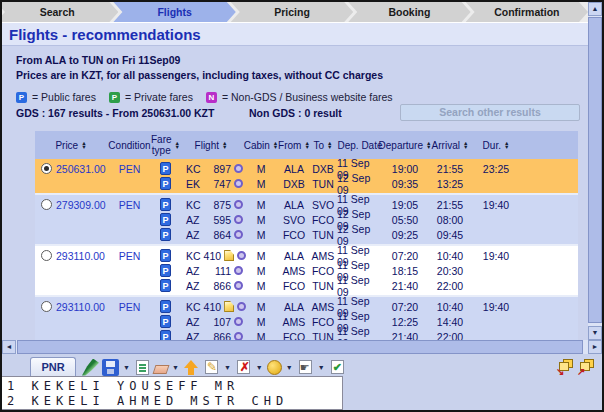 The height and width of the screenshot is (412, 604). Describe the element at coordinates (565, 366) in the screenshot. I see `detach-panel-icon: ↘` at that location.